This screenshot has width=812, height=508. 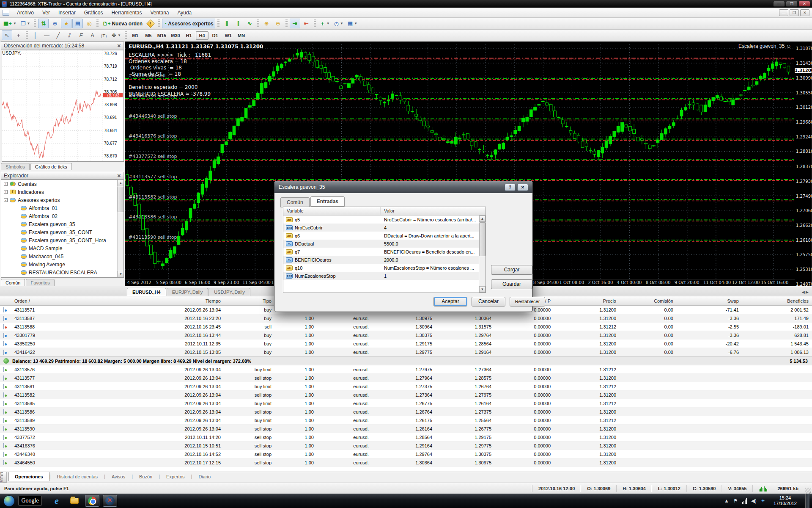 What do you see at coordinates (92, 36) in the screenshot?
I see `text-tool: A` at bounding box center [92, 36].